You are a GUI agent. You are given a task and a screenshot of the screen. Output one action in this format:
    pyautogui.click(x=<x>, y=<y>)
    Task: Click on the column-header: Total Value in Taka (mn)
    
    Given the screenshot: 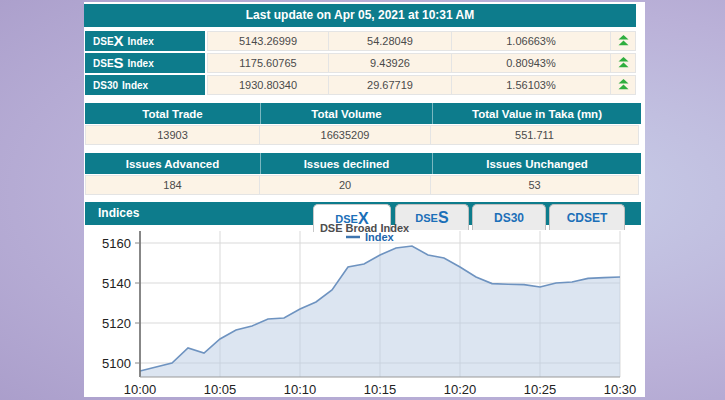 What is the action you would take?
    pyautogui.click(x=536, y=114)
    